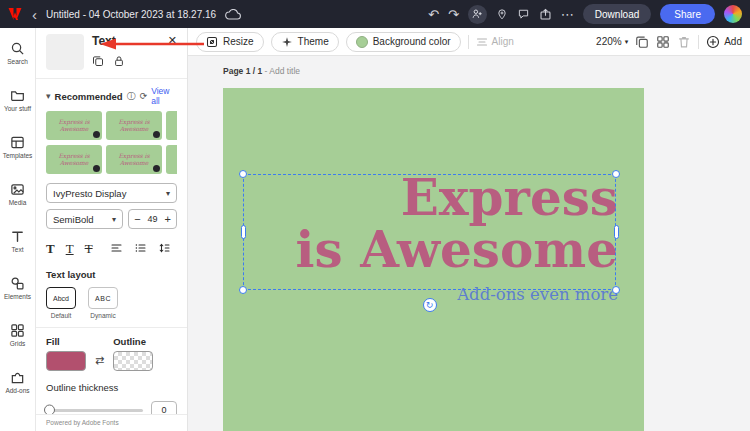  What do you see at coordinates (133, 361) in the screenshot?
I see `outline-color-swatch` at bounding box center [133, 361].